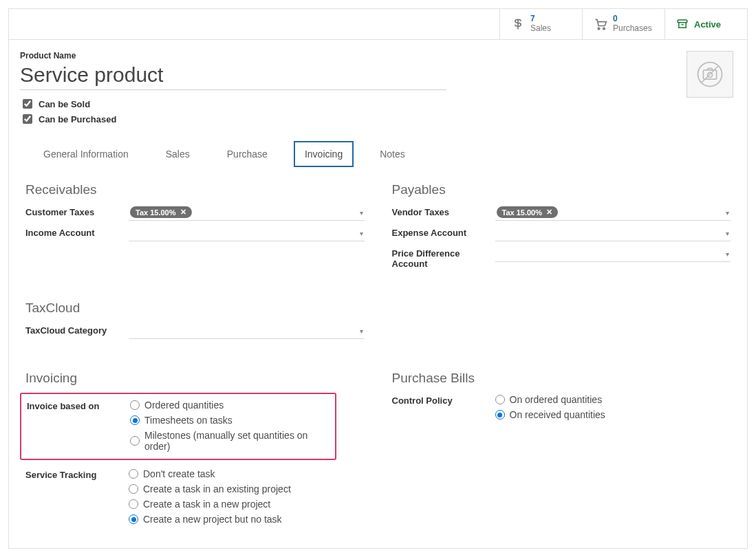  What do you see at coordinates (706, 24) in the screenshot?
I see `stat-active-toggle: Active` at bounding box center [706, 24].